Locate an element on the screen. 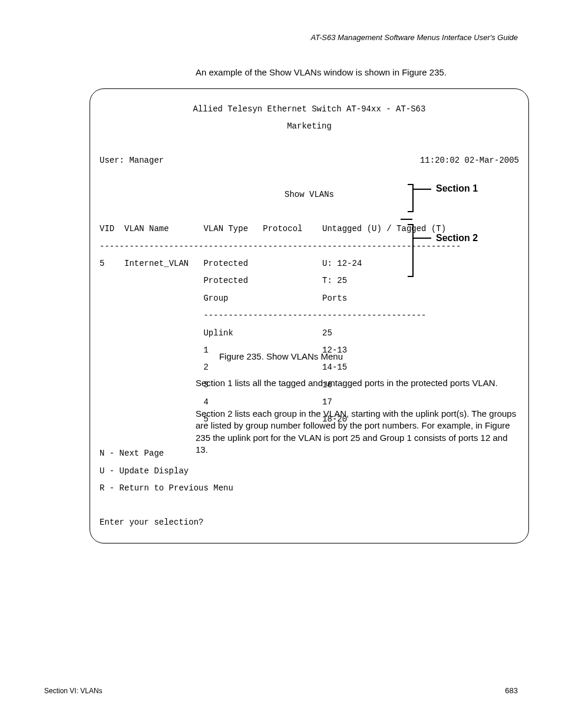 The image size is (562, 728). paragraph-section-1: Section 1 lists all the tagged and untag… is located at coordinates (357, 383).